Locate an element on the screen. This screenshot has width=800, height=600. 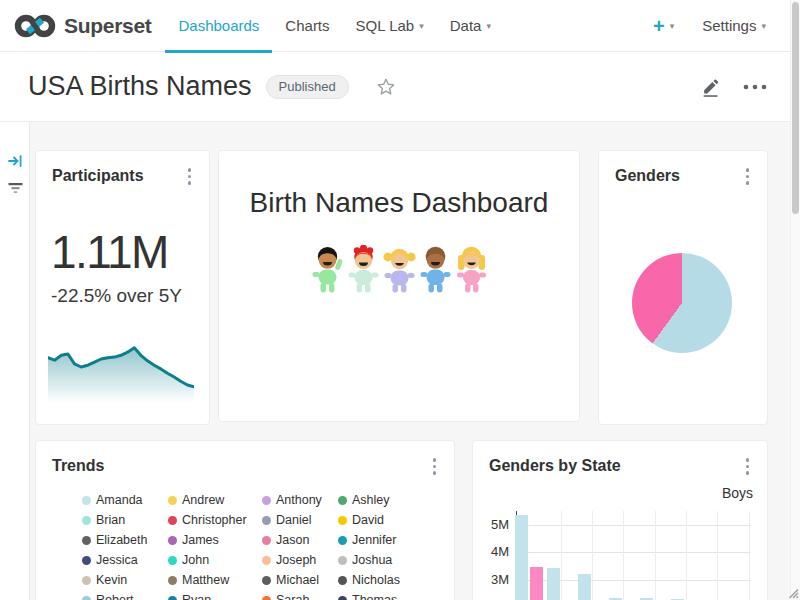
legend-label: David is located at coordinates (368, 520).